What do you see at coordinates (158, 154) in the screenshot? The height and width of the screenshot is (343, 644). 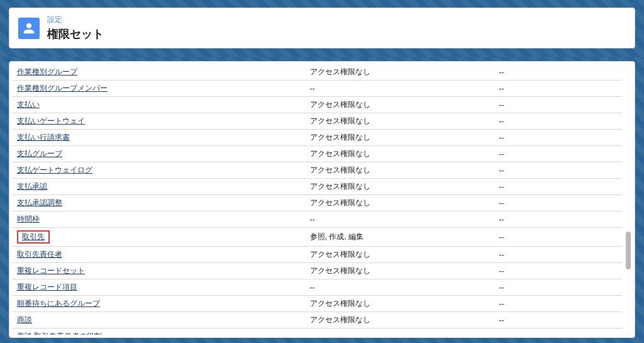 I see `object-name-cell: 支払グループ` at bounding box center [158, 154].